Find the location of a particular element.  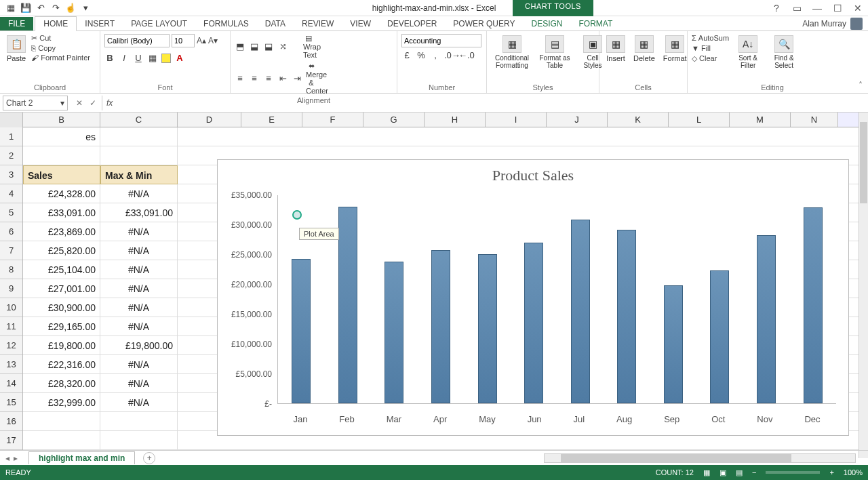

touch-mode-icon: ☝ is located at coordinates (71, 8).